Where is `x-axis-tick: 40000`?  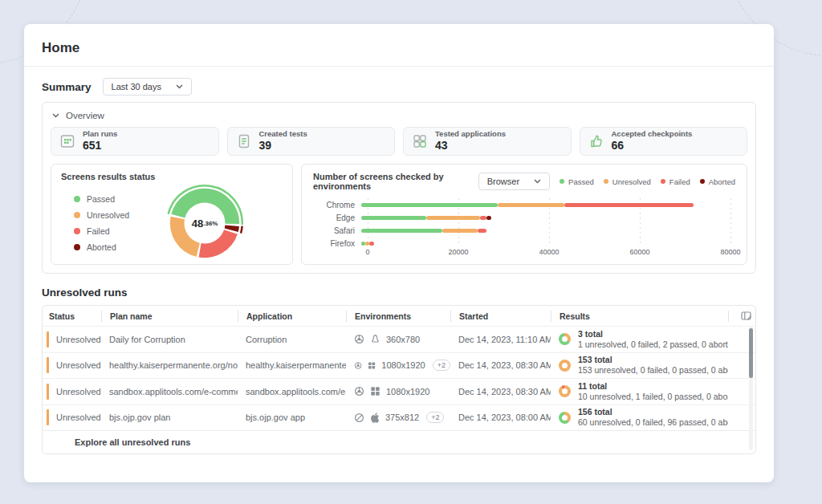 x-axis-tick: 40000 is located at coordinates (549, 252).